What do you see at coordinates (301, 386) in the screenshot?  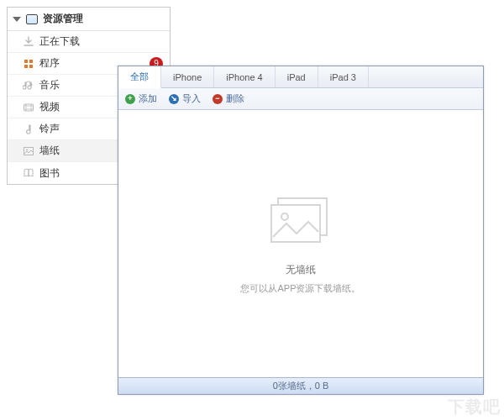 I see `status-bar: 0张墙纸，0 B` at bounding box center [301, 386].